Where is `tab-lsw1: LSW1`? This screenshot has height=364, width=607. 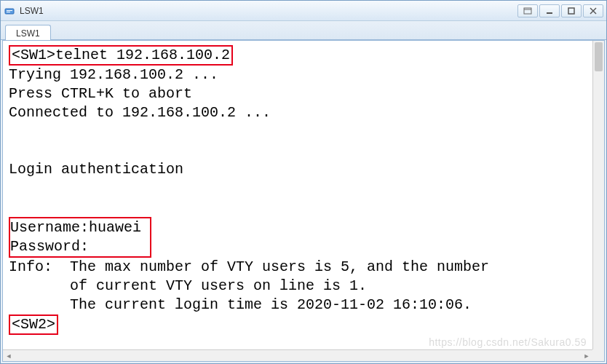 tab-lsw1: LSW1 is located at coordinates (28, 33).